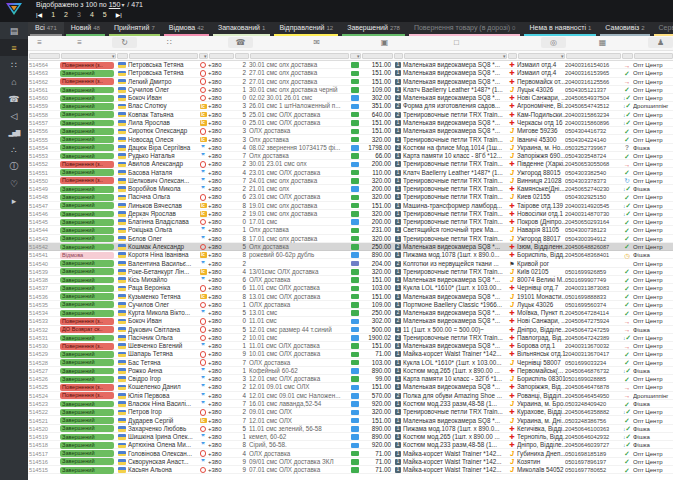 This screenshot has width=673, height=480. I want to click on page-number: 2, so click(66, 14).